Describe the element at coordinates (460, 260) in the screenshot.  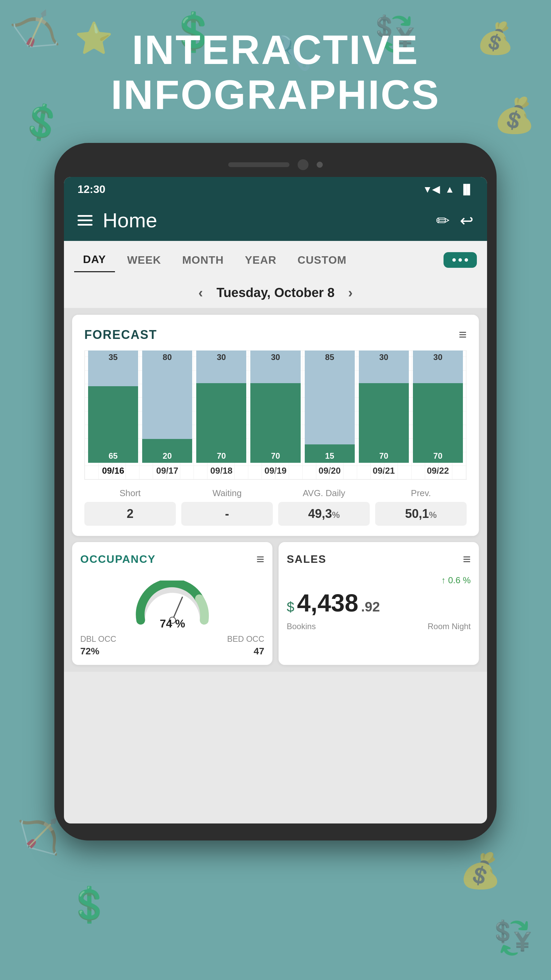
I see `tab-more-dots` at that location.